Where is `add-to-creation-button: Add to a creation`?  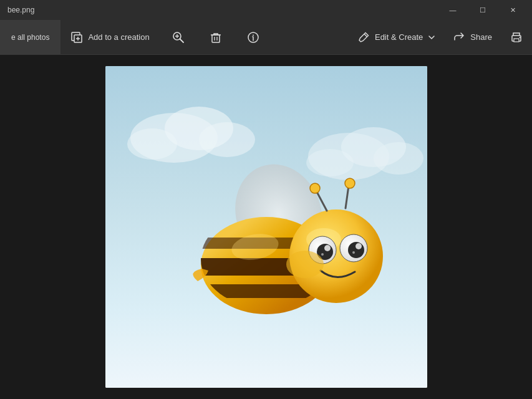 add-to-creation-button: Add to a creation is located at coordinates (110, 37).